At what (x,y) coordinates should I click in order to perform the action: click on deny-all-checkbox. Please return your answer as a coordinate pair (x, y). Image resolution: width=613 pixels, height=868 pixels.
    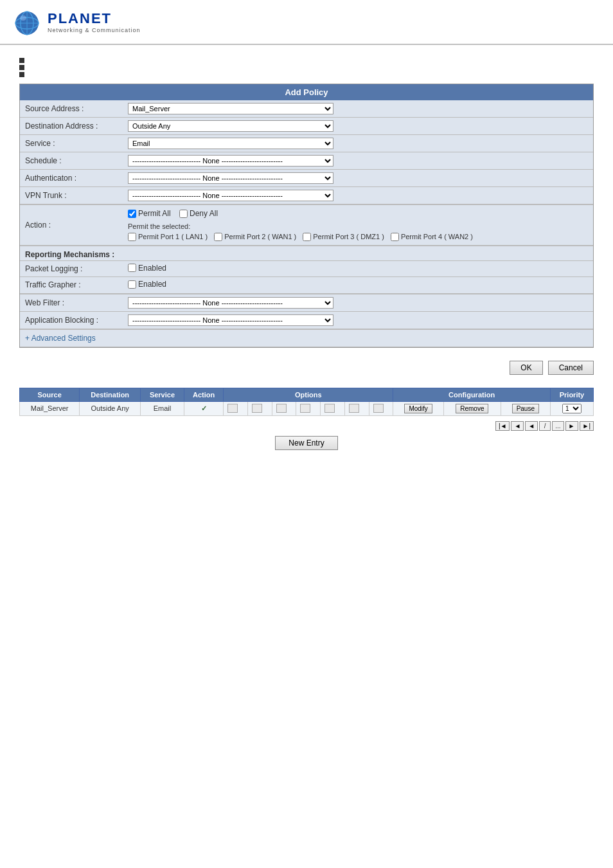
    Looking at the image, I should click on (184, 213).